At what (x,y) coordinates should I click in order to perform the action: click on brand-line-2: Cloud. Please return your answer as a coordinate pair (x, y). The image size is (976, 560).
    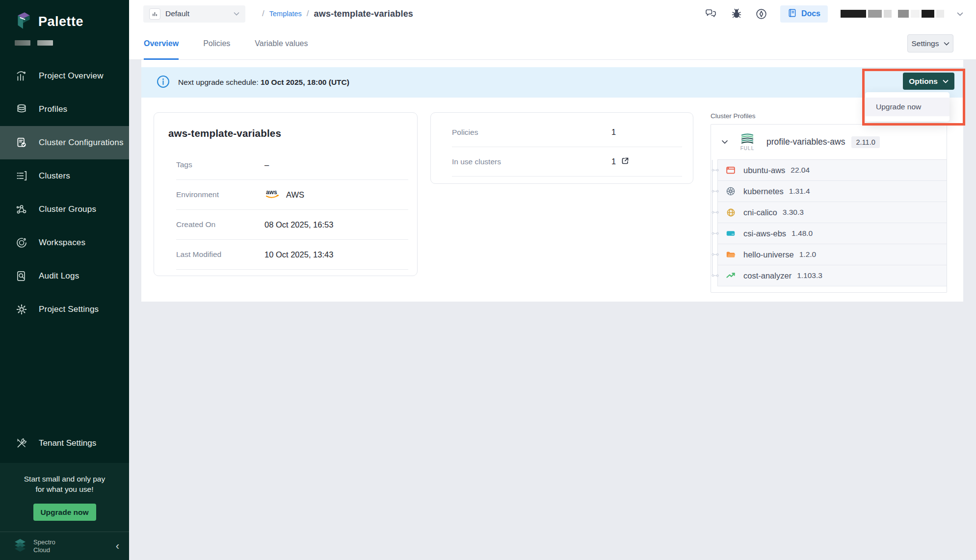
    Looking at the image, I should click on (42, 550).